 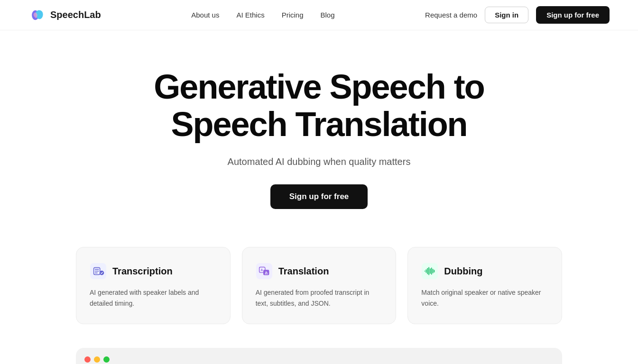 I want to click on signup-nav-button: Sign up for free, so click(x=573, y=15).